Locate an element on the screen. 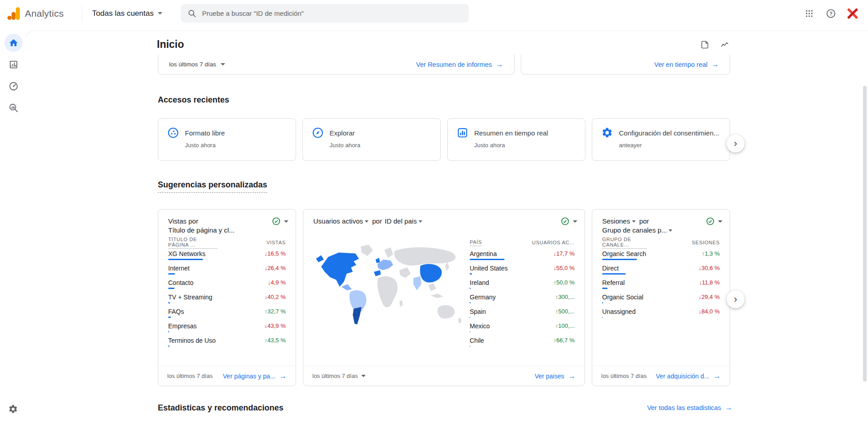  map-india is located at coordinates (417, 284).